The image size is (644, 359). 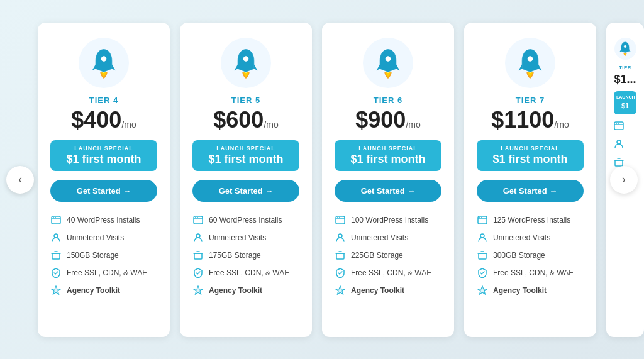 What do you see at coordinates (388, 156) in the screenshot?
I see `launch-badge-2: LAUNCH SPECIAL $1 first month` at bounding box center [388, 156].